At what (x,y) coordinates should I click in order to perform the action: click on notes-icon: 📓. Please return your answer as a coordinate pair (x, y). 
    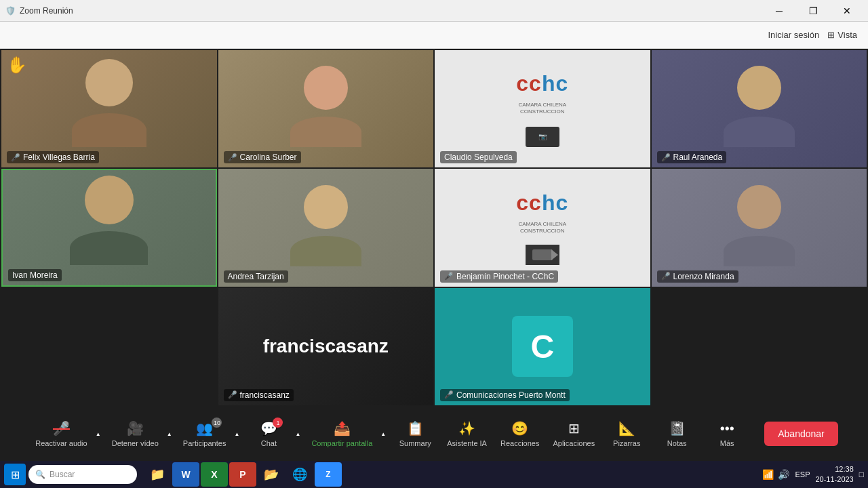
    Looking at the image, I should click on (677, 428).